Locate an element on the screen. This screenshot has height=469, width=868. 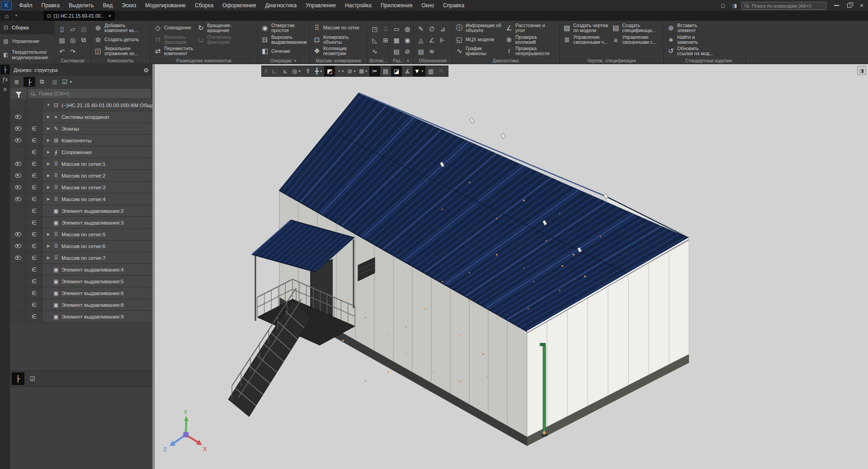
menu-item-7: Оформление is located at coordinates (239, 5).